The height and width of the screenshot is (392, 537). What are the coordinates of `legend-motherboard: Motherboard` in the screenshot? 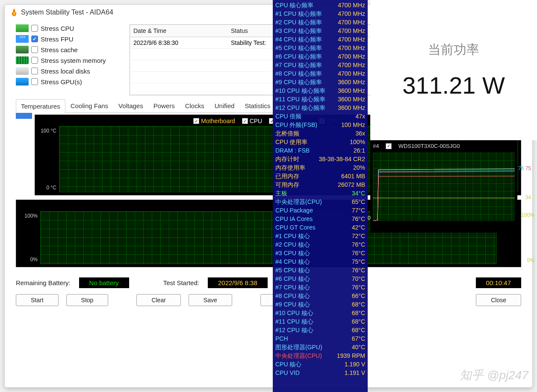 It's located at (214, 121).